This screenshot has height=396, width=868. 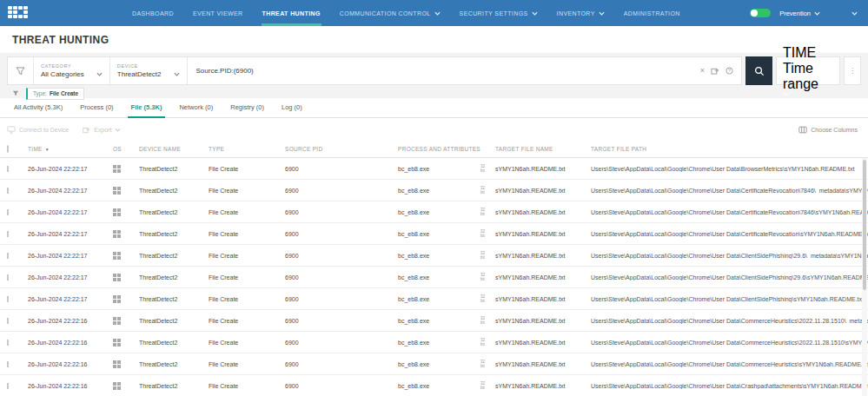 What do you see at coordinates (865, 225) in the screenshot?
I see `scrollbar-thumb` at bounding box center [865, 225].